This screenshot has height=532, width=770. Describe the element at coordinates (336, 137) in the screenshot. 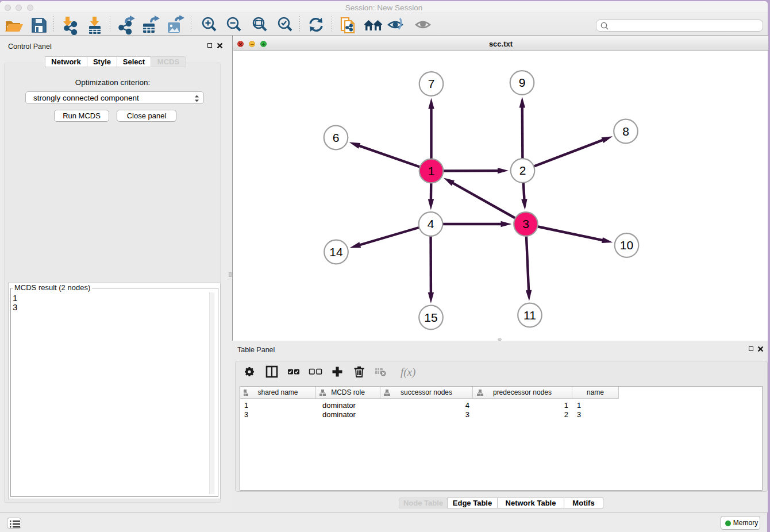

I see `svg-text: 6` at that location.